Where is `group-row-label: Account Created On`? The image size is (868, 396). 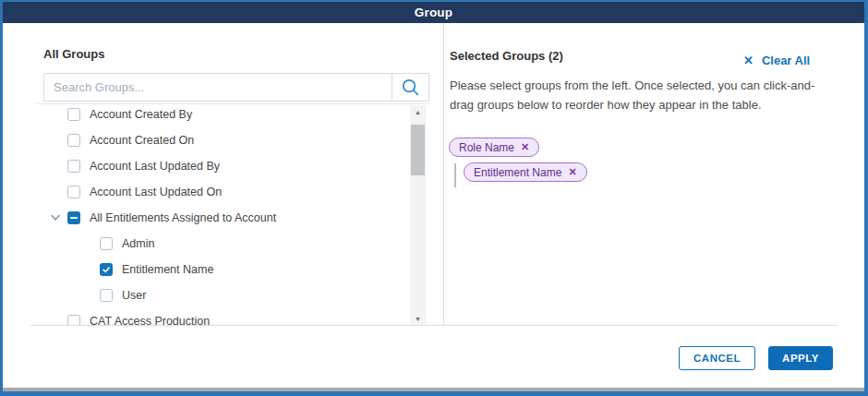 group-row-label: Account Created On is located at coordinates (142, 140).